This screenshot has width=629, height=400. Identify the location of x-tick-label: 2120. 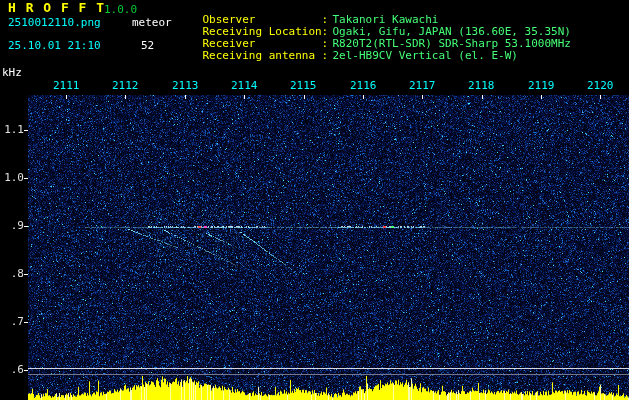
(600, 86).